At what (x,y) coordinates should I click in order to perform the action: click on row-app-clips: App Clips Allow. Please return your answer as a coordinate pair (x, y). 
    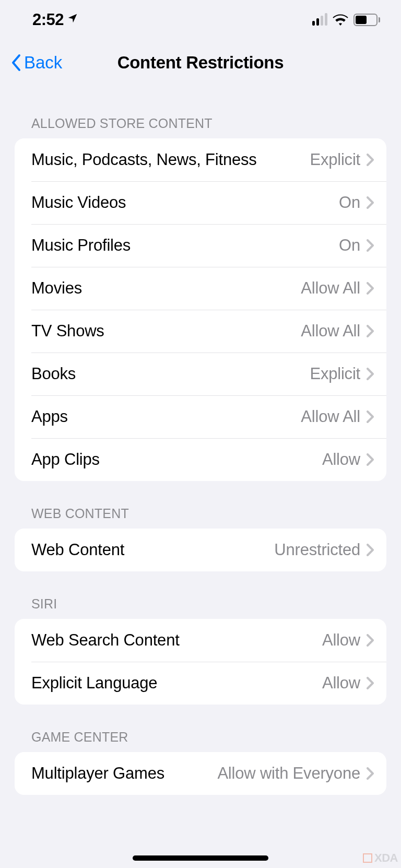
    Looking at the image, I should click on (200, 460).